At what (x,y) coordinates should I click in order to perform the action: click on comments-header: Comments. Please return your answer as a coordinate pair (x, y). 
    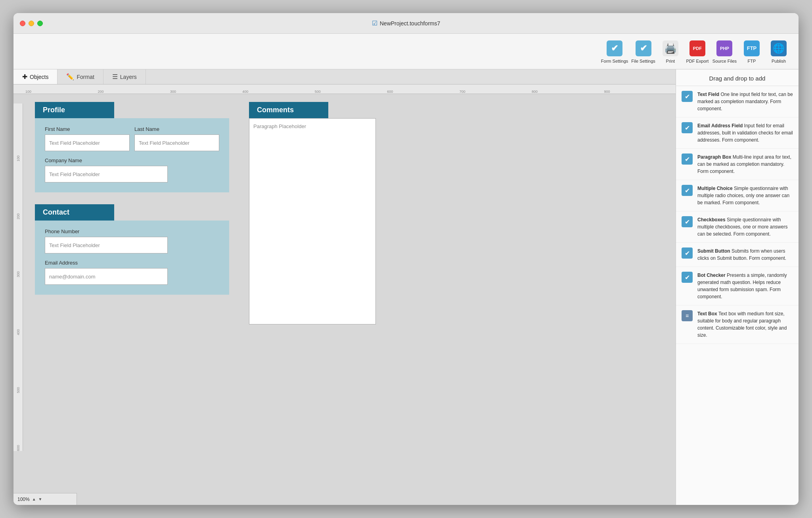
    Looking at the image, I should click on (289, 110).